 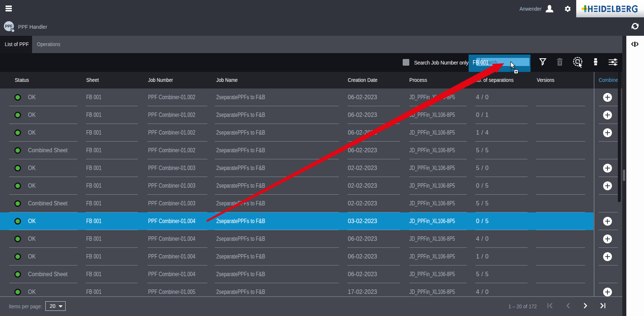 What do you see at coordinates (9, 26) in the screenshot?
I see `svg-text: PPF` at bounding box center [9, 26].